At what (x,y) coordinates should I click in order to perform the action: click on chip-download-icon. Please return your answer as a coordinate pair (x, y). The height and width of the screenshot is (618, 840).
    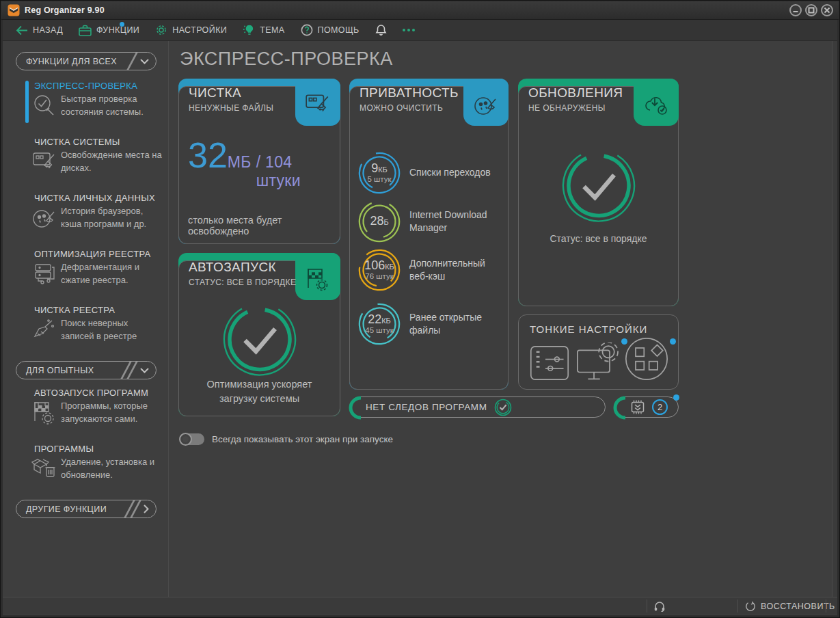
    Looking at the image, I should click on (638, 407).